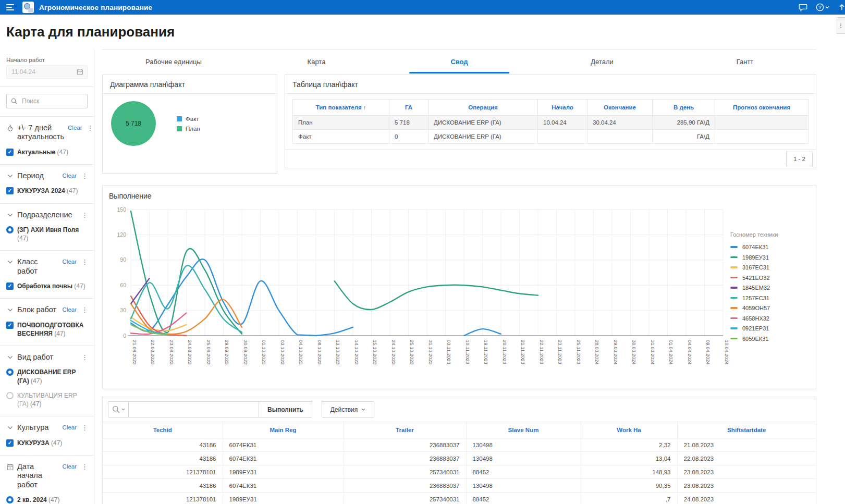  Describe the element at coordinates (769, 278) in the screenshot. I see `line-legend-item: 5421ЕО32` at that location.